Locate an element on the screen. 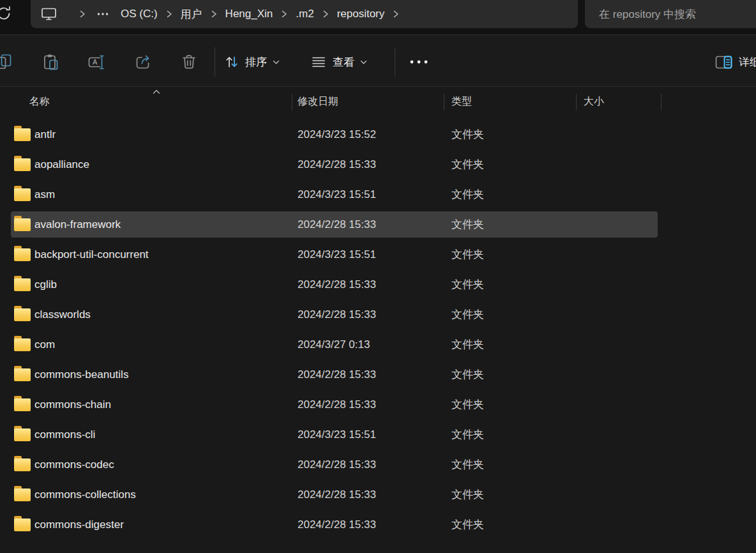 The image size is (756, 553). column-header-date: 修改日期 is located at coordinates (318, 102).